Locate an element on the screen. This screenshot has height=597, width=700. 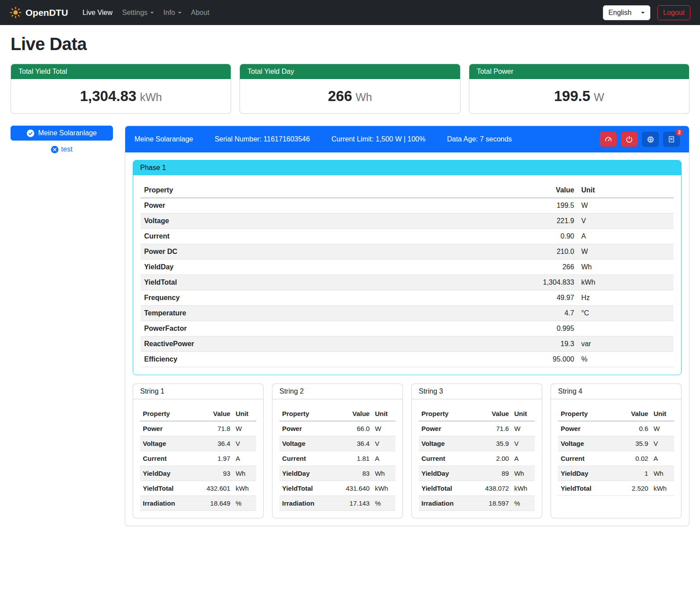
nav-item-settings: Settings is located at coordinates (138, 13).